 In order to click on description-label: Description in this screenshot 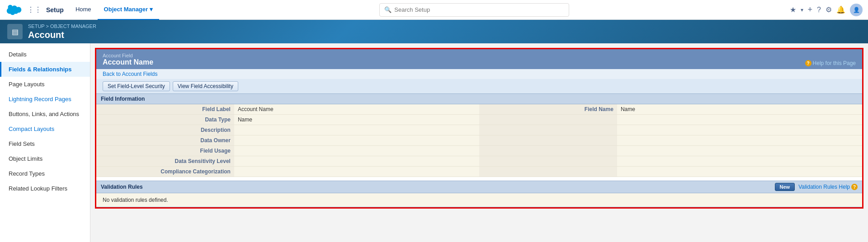, I will do `click(165, 130)`.